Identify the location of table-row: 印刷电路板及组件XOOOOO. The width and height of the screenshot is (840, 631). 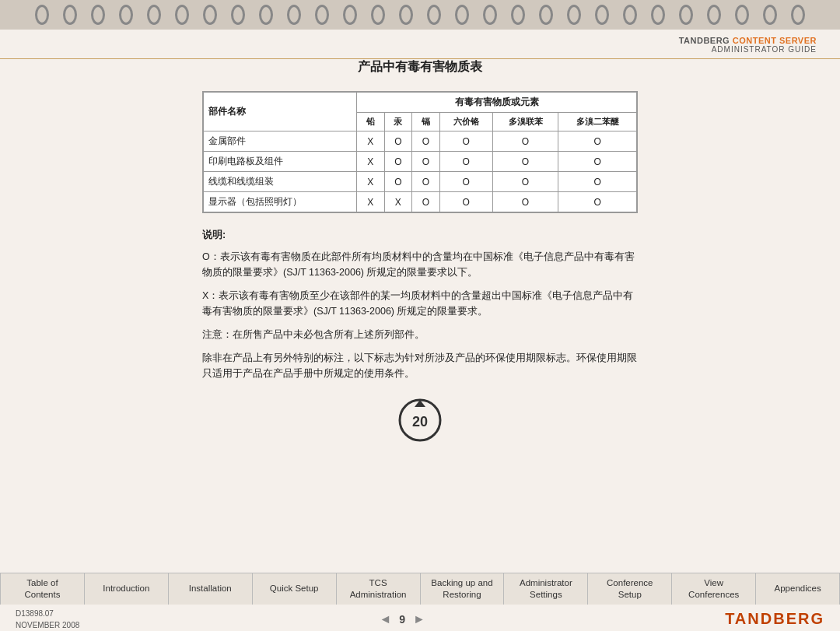
(420, 162).